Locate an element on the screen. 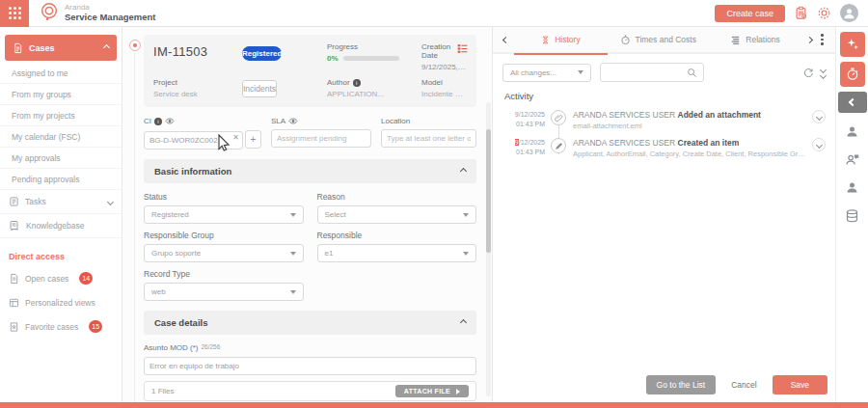 Image resolution: width=868 pixels, height=408 pixels. collapse-panel-button is located at coordinates (853, 102).